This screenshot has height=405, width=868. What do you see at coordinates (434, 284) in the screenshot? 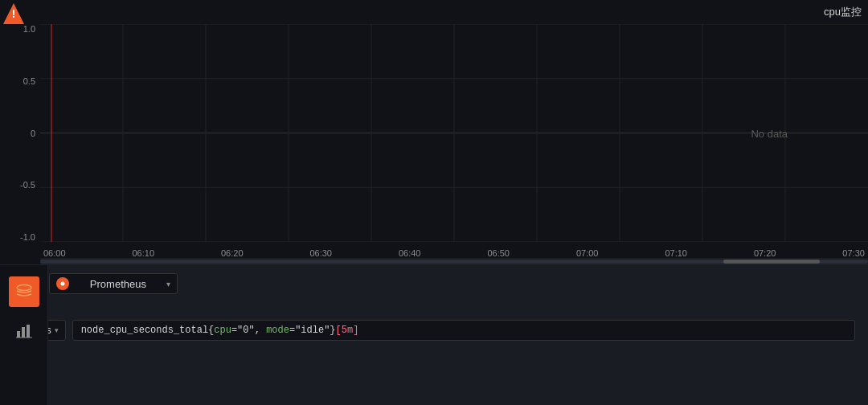
I see `query-row: Query Prometheus ▾` at bounding box center [434, 284].